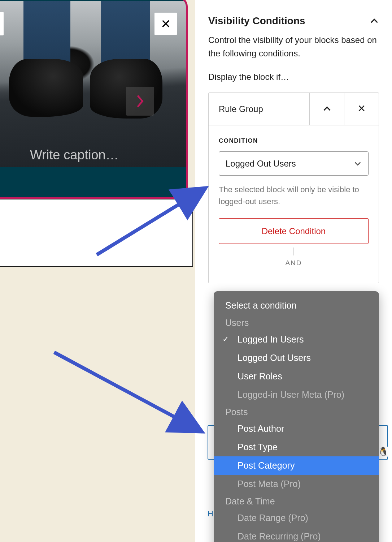 This screenshot has width=392, height=542. I want to click on block-handle, so click(2, 24).